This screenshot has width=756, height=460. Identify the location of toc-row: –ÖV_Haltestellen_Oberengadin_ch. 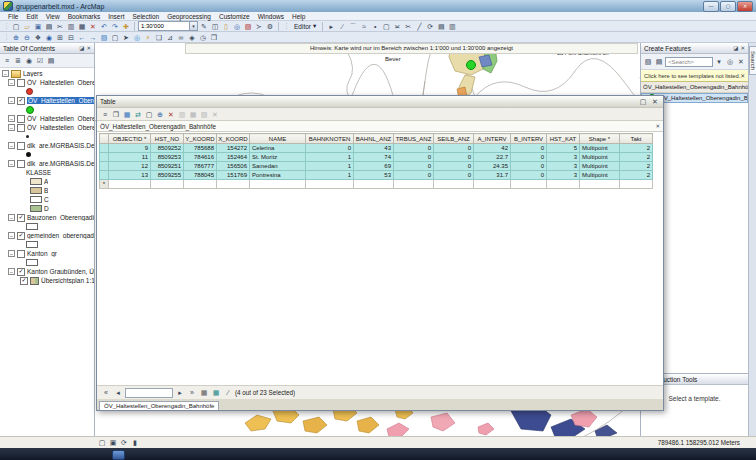
(47, 118).